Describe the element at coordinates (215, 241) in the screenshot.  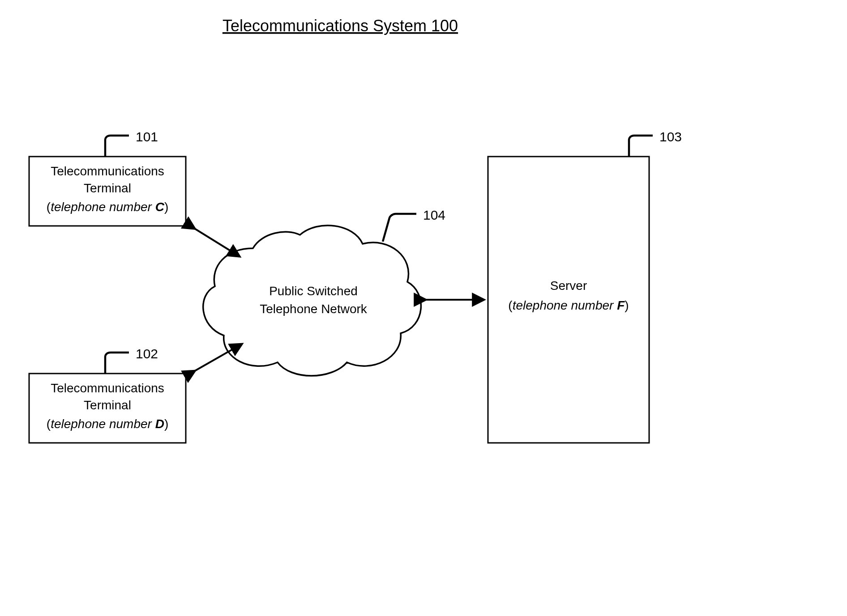
I see `arrow-terminal1-cloud` at that location.